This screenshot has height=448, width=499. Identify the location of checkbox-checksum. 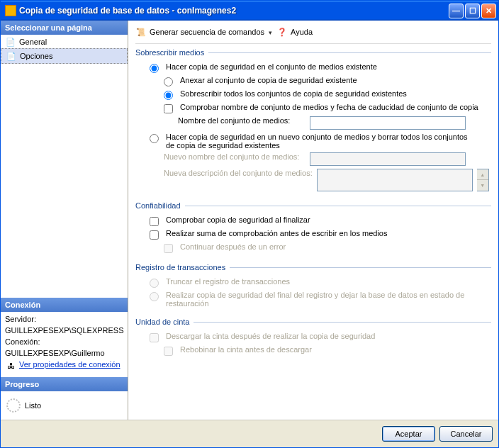
(155, 235).